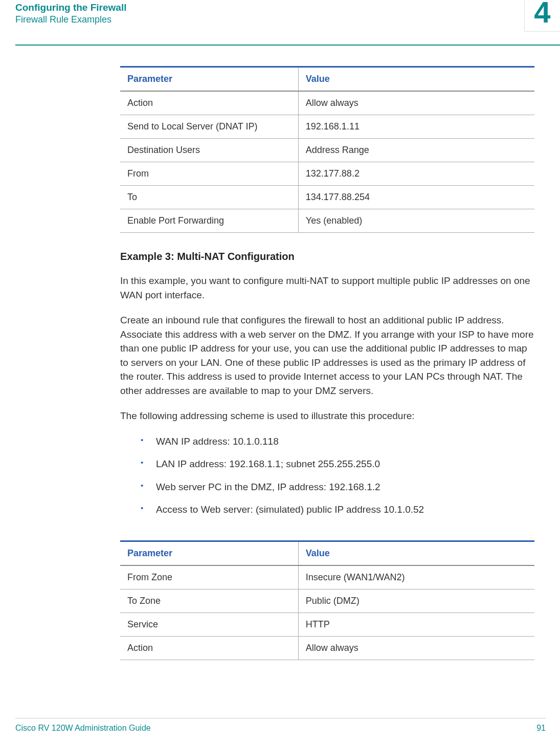 Image resolution: width=560 pixels, height=743 pixels. I want to click on header-subtitle: Firewall Rule Examples, so click(280, 19).